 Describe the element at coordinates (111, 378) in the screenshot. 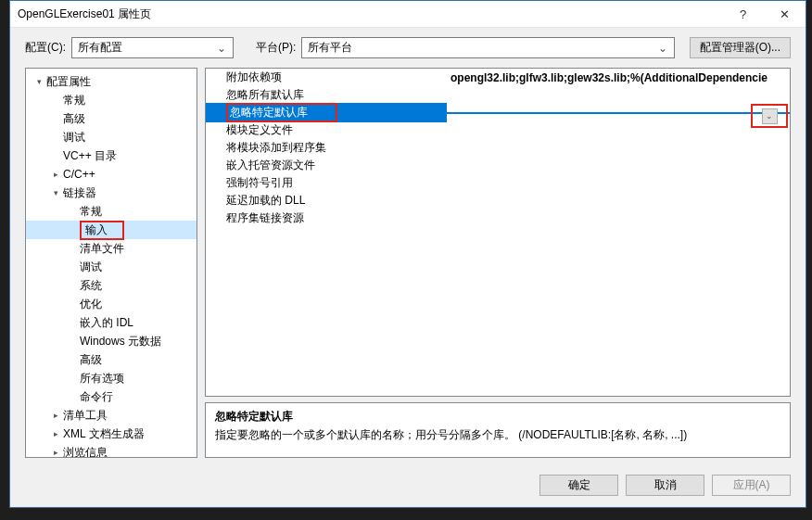

I see `tree-item: 所有选项` at that location.